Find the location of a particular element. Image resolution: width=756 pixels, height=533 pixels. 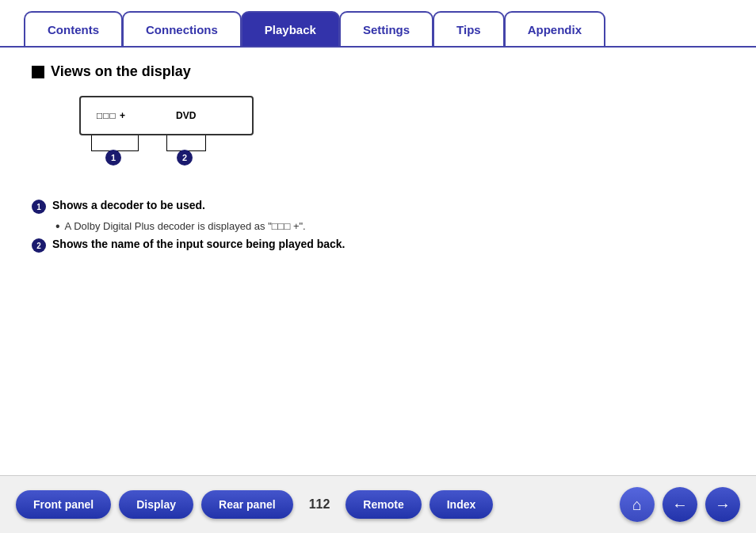

tab-settings: Settings is located at coordinates (387, 29).